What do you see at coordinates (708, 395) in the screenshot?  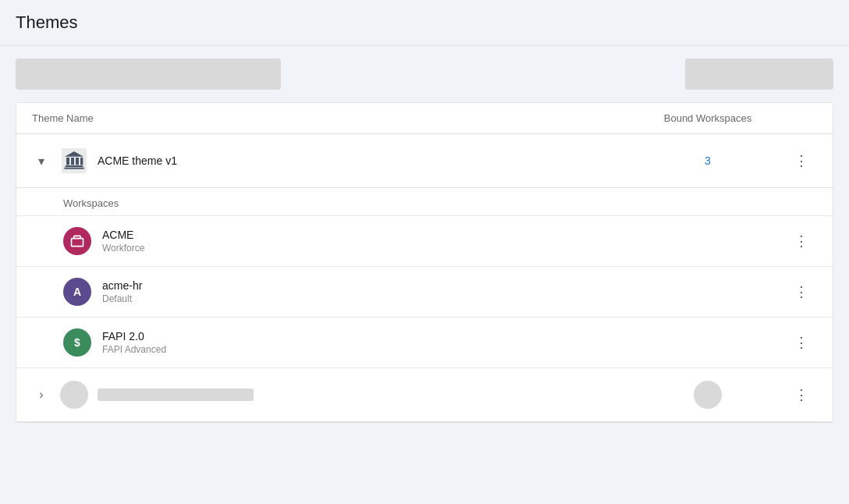 I see `collapsed-bound-circle` at bounding box center [708, 395].